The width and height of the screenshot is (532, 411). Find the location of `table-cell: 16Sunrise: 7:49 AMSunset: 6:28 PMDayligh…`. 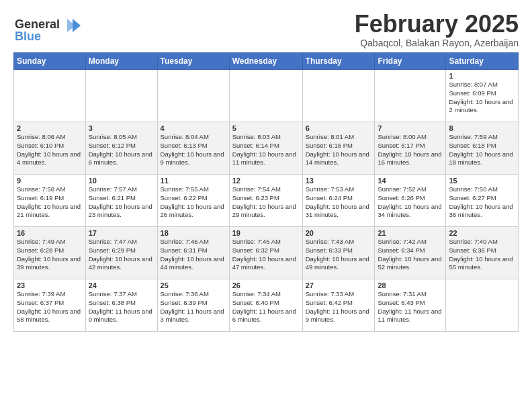

table-cell: 16Sunrise: 7:49 AMSunset: 6:28 PMDayligh… is located at coordinates (50, 253).